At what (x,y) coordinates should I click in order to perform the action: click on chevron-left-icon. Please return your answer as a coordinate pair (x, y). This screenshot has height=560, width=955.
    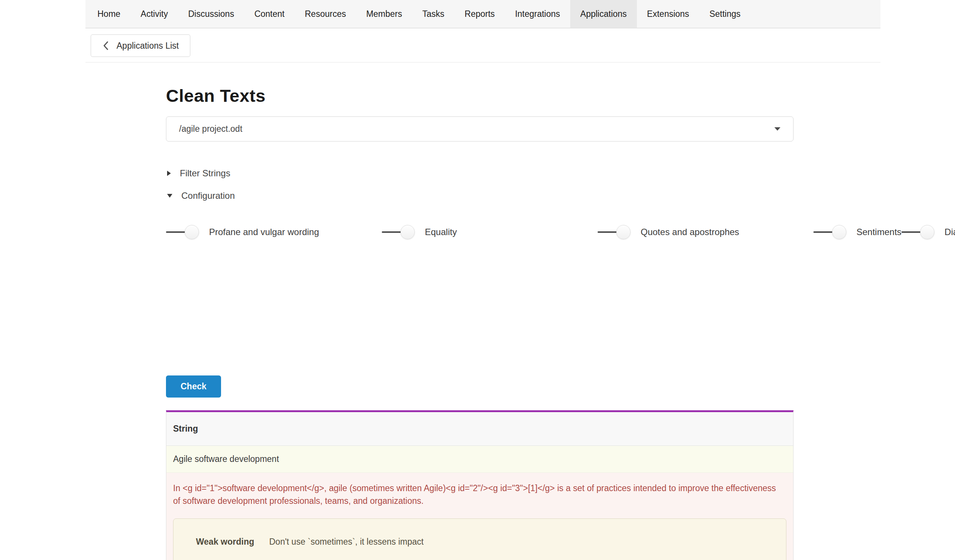
    Looking at the image, I should click on (106, 45).